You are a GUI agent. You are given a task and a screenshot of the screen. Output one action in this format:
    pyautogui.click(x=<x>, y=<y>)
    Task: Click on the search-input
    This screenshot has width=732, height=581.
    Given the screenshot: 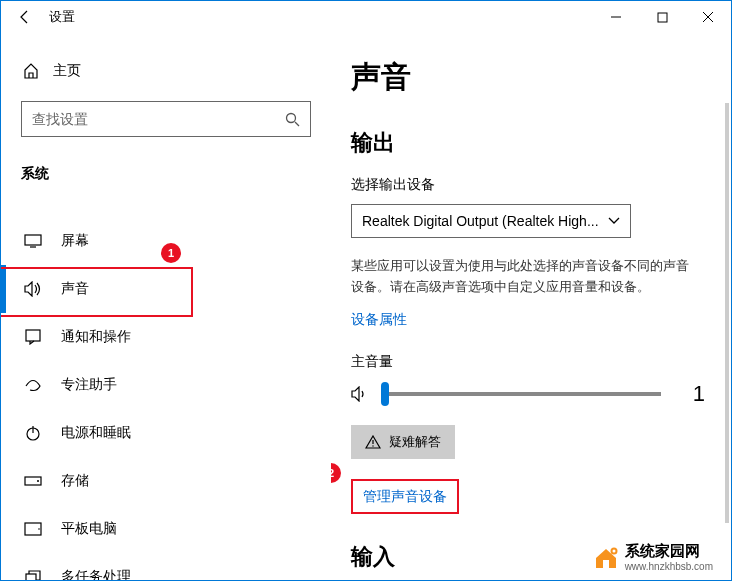 What is the action you would take?
    pyautogui.click(x=166, y=119)
    